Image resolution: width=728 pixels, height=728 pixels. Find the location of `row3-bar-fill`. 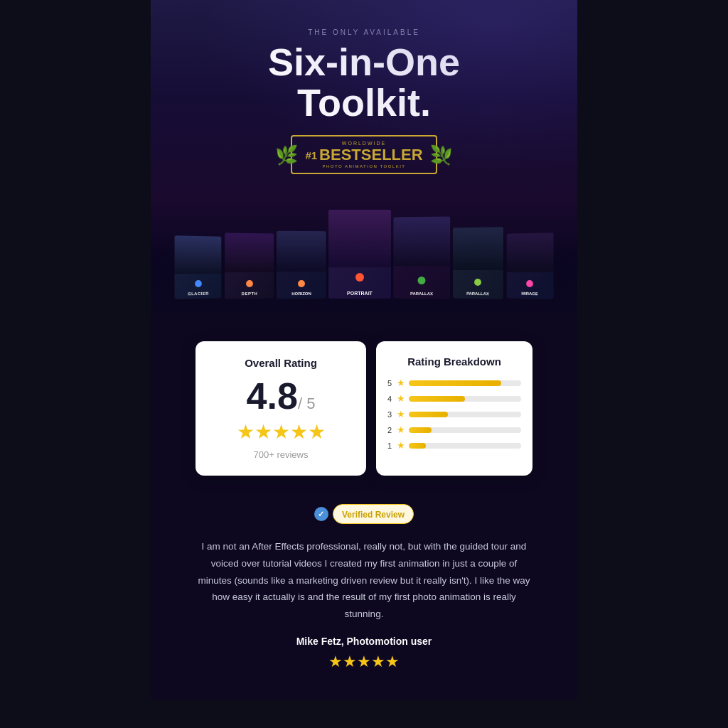

row3-bar-fill is located at coordinates (428, 414).